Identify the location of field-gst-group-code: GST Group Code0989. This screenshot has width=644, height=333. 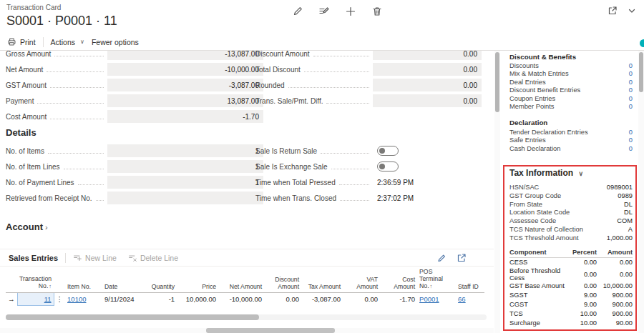
(571, 197).